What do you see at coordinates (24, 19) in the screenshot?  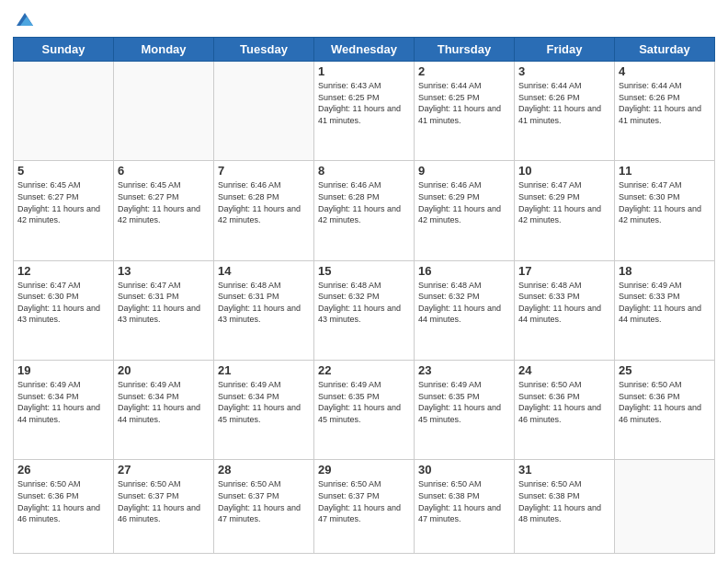 I see `logo` at bounding box center [24, 19].